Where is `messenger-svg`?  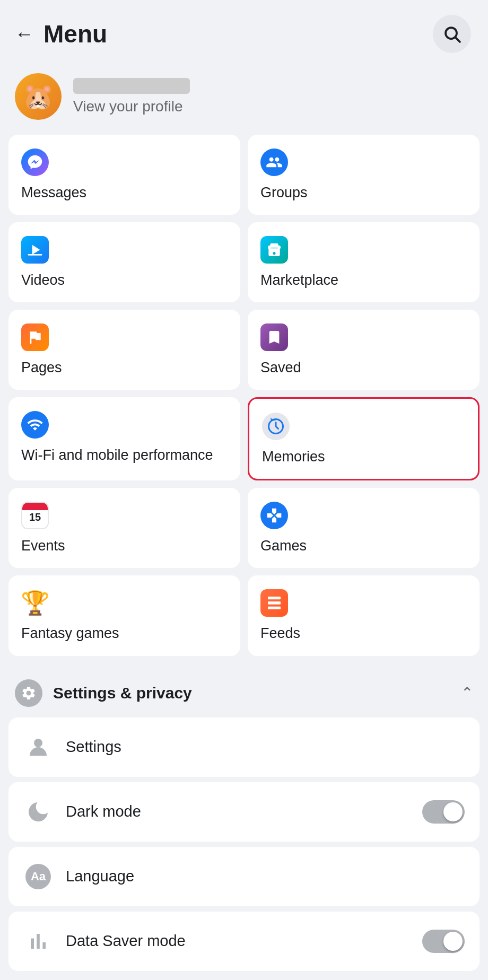 messenger-svg is located at coordinates (35, 162).